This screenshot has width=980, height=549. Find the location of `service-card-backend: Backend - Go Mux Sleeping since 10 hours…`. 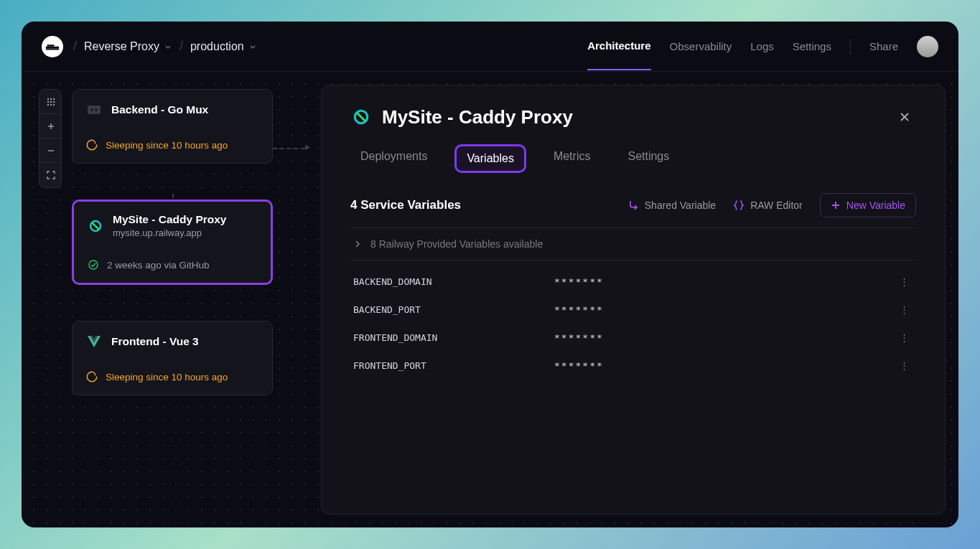

service-card-backend: Backend - Go Mux Sleeping since 10 hours… is located at coordinates (172, 126).